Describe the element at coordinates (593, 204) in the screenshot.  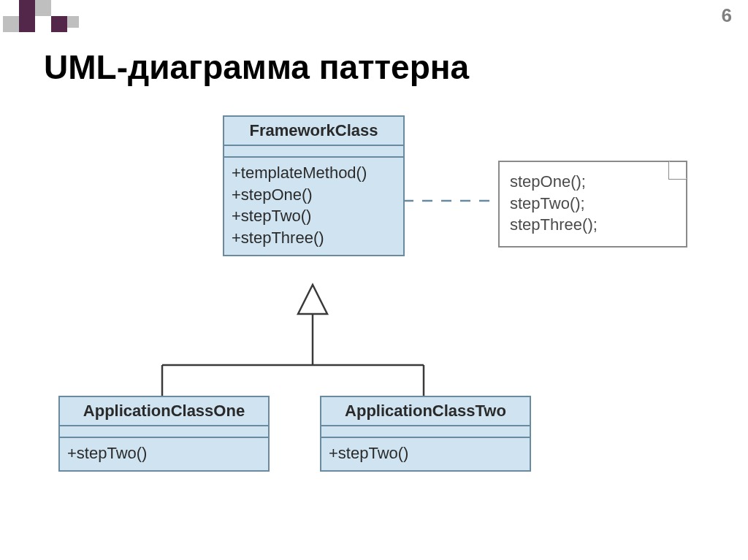
I see `uml-note: stepOne(); stepTwo(); stepThree();` at that location.